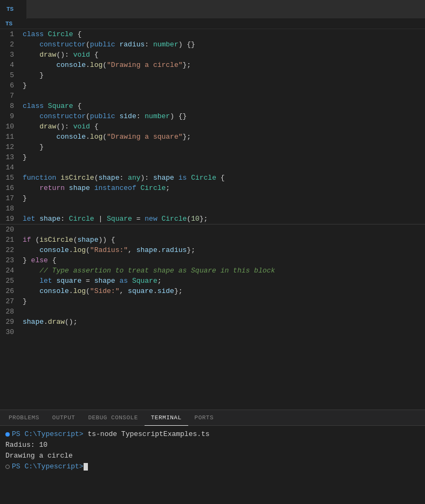 The width and height of the screenshot is (425, 504). What do you see at coordinates (11, 332) in the screenshot?
I see `line-number: 30` at bounding box center [11, 332].